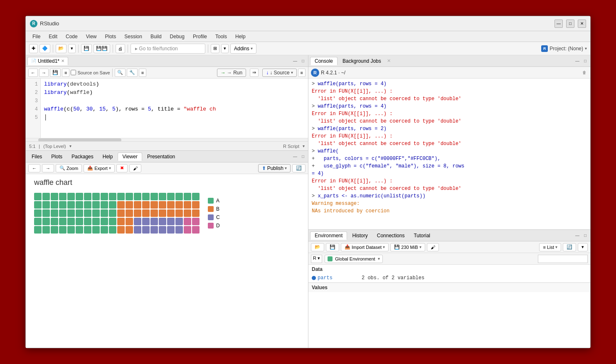  What do you see at coordinates (279, 73) in the screenshot?
I see `source-button: ↓ ↓ Source ▾` at bounding box center [279, 73].